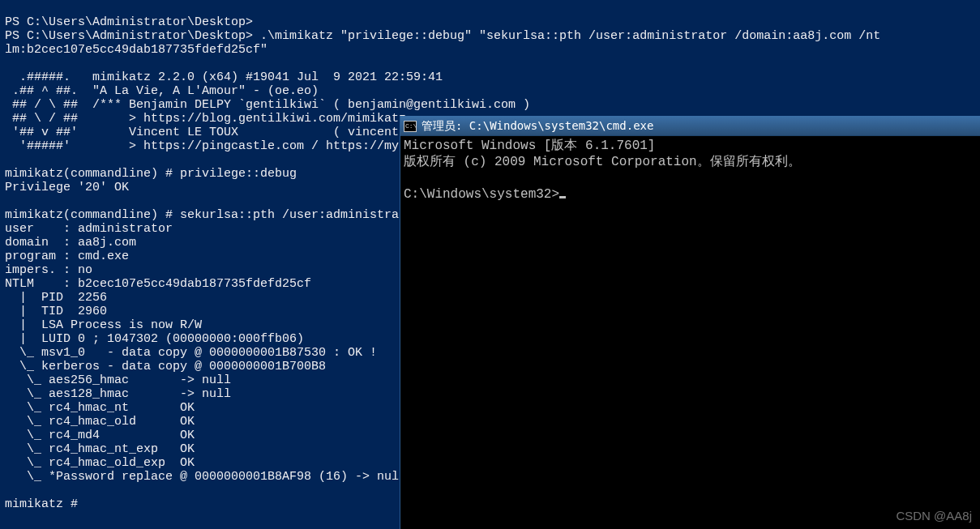 The width and height of the screenshot is (980, 529). What do you see at coordinates (267, 105) in the screenshot?
I see `ps-line: ## / \ ## /*** Benjamin DELPY `gentilkiw…` at bounding box center [267, 105].